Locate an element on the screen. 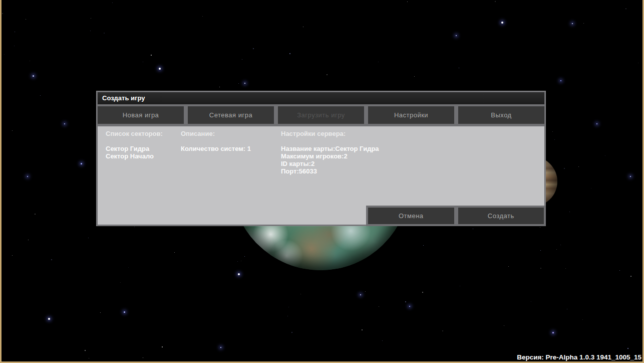 This screenshot has width=644, height=363. sector-list-header: Список секторов: is located at coordinates (134, 133).